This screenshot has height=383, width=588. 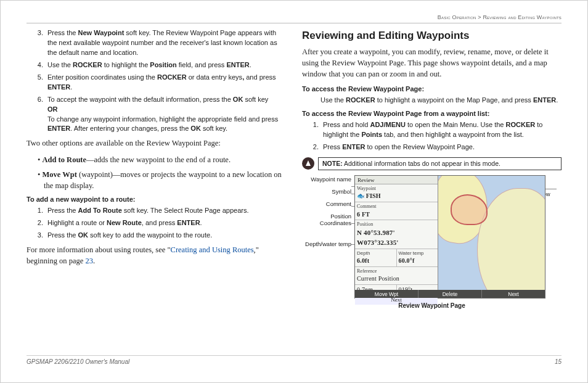 What do you see at coordinates (78, 361) in the screenshot?
I see `manual-title: GPSMAP 2206/2210 Owner's Manual` at bounding box center [78, 361].